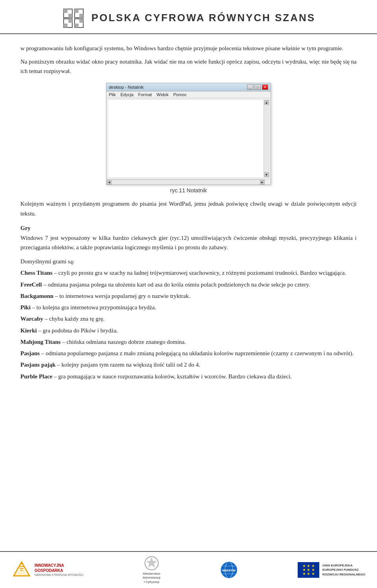  Describe the element at coordinates (188, 331) in the screenshot. I see `list-item: Kierki – gra podobna do Pików i brydża.` at that location.